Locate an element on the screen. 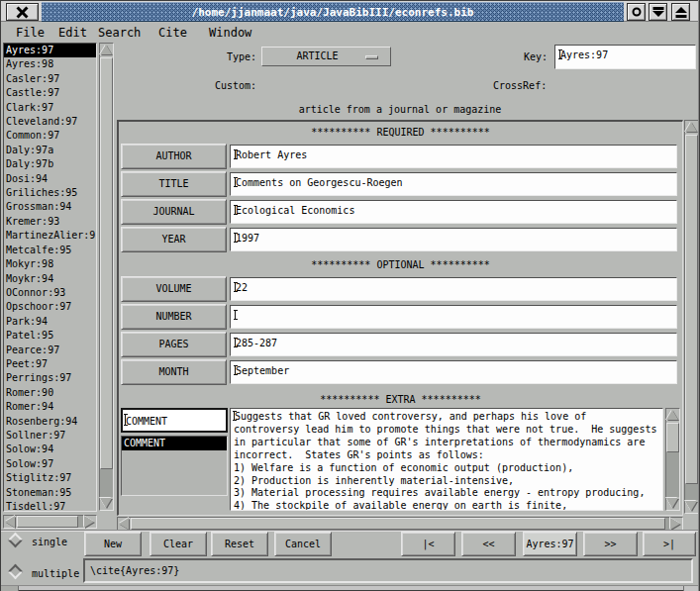  reference-list-item: Opschoor:97 is located at coordinates (50, 307).